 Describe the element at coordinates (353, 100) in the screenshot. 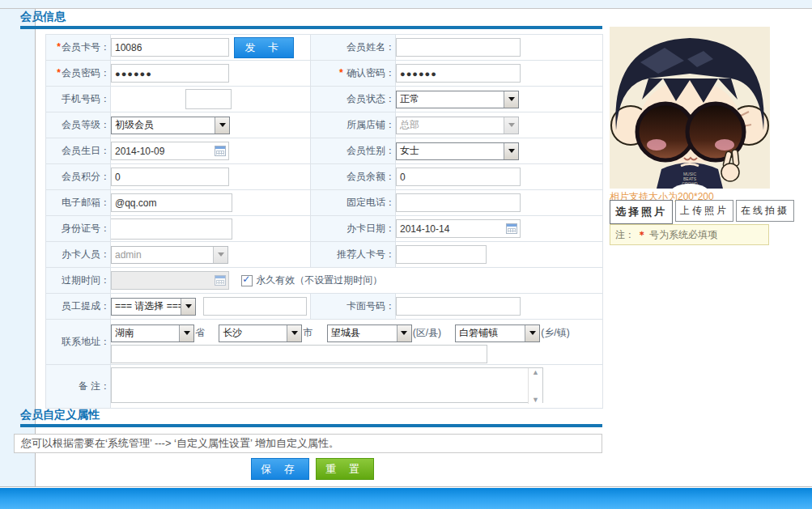

I see `status-label-cell: 会员状态：` at that location.